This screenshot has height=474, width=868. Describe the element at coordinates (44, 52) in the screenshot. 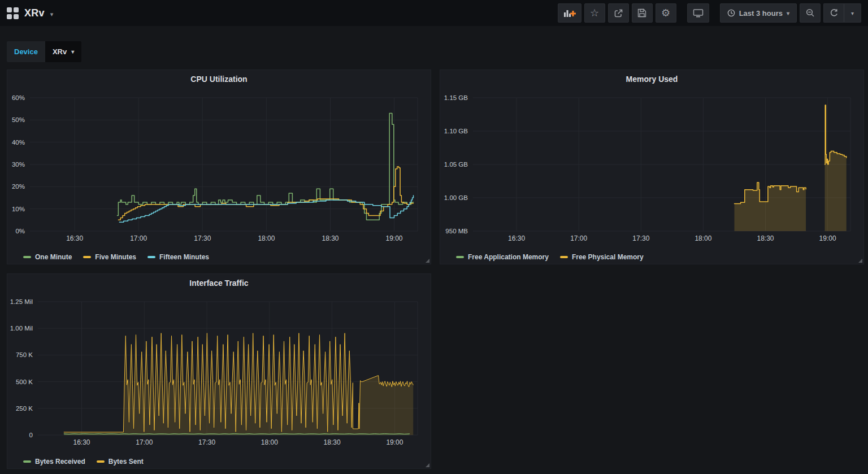

I see `template-variable-bar: Device XRv ▾` at that location.